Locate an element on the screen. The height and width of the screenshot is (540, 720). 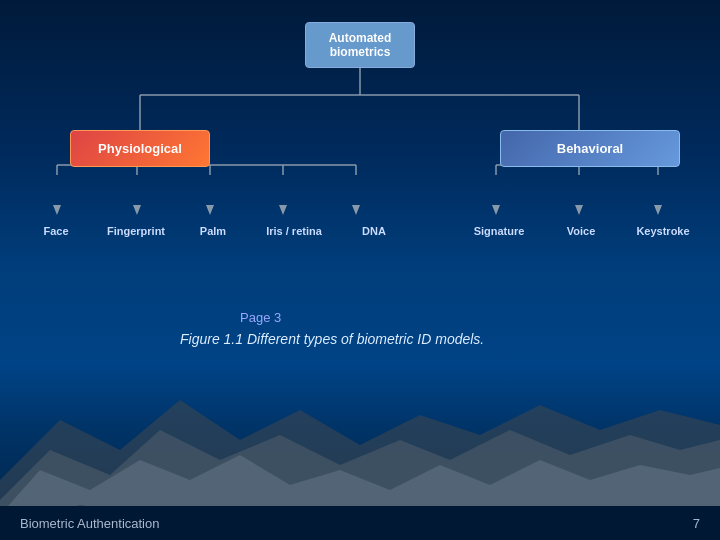
root-label: Automated biometrics is located at coordinates (360, 45).